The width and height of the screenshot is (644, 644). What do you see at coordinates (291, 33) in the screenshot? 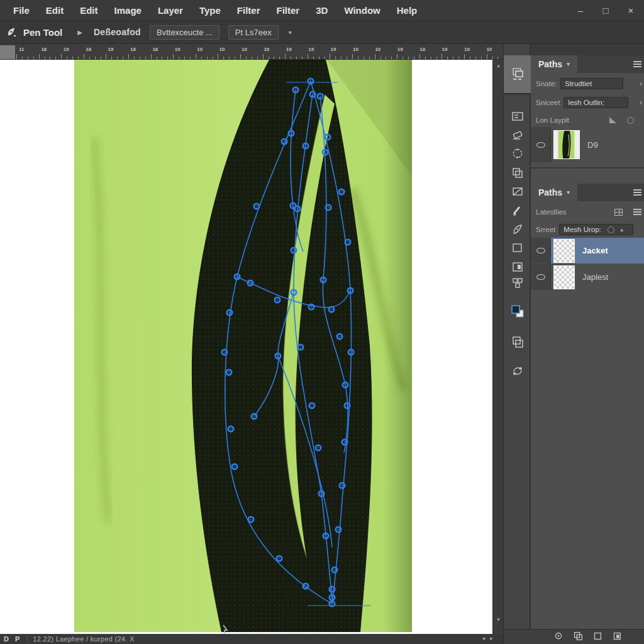
I see `dropdown-caret-icon: ▾` at bounding box center [291, 33].